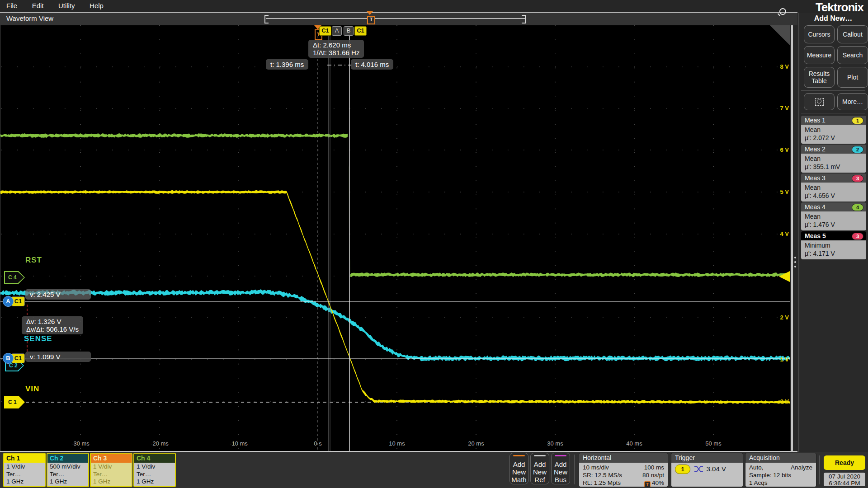 Image resolution: width=868 pixels, height=488 pixels. Describe the element at coordinates (397, 444) in the screenshot. I see `t-label-10: 10 ms` at that location.